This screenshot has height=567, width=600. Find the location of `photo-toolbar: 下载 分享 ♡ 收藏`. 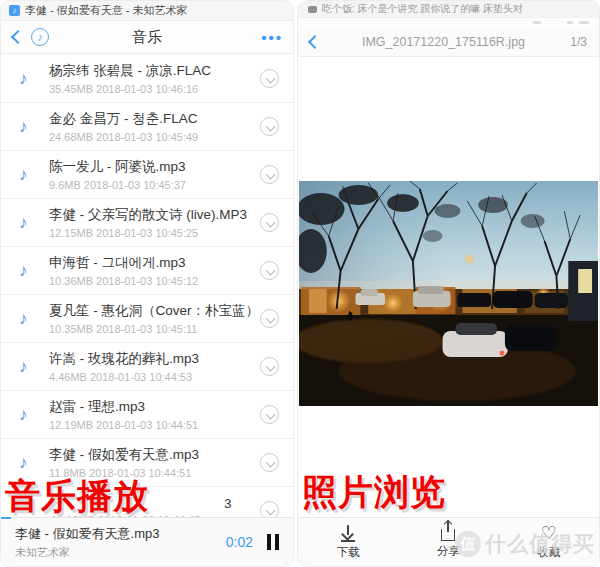

photo-toolbar: 下载 分享 ♡ 收藏 is located at coordinates (448, 542).